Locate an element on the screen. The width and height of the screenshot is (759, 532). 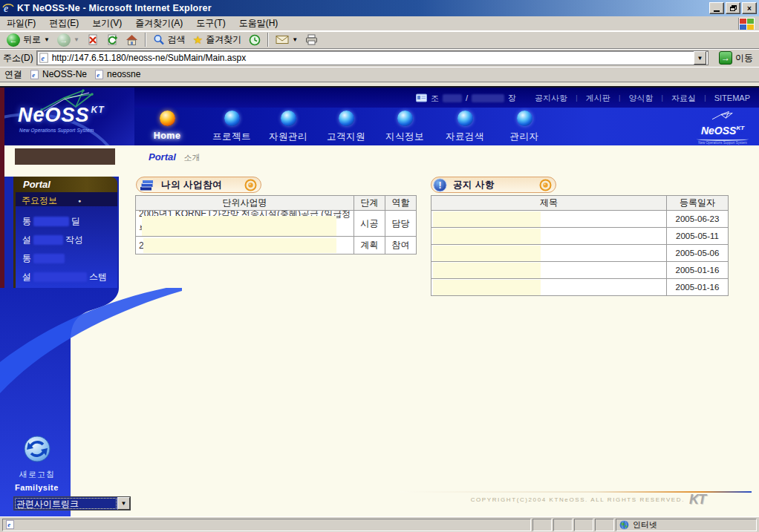
exclamation-icon: ! is located at coordinates (440, 185).